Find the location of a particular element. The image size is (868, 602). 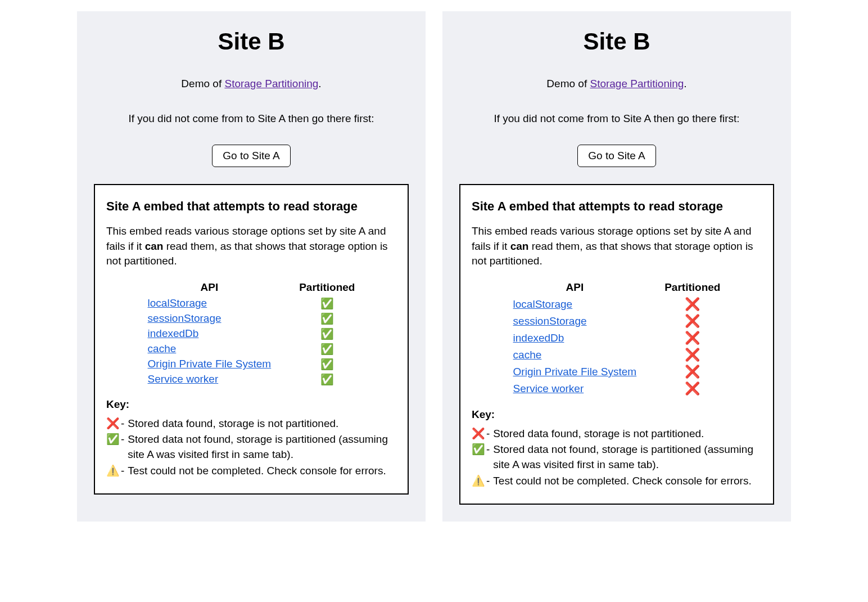

button-row: Go to Site A is located at coordinates (617, 156).